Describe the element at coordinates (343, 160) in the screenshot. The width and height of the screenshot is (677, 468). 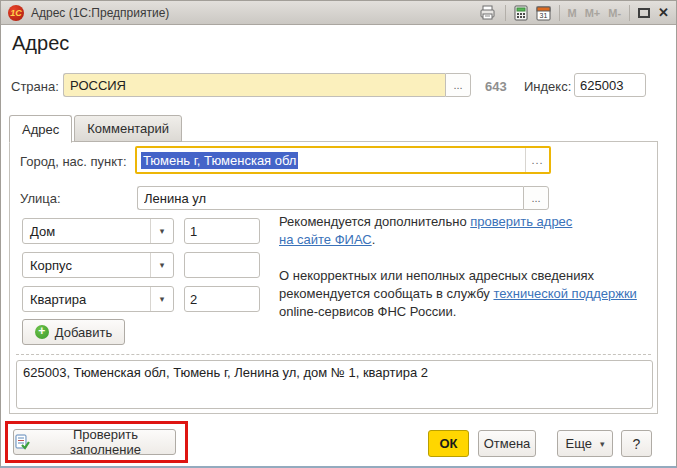
I see `city-field: Тюмень г, Тюменская обл ...` at that location.